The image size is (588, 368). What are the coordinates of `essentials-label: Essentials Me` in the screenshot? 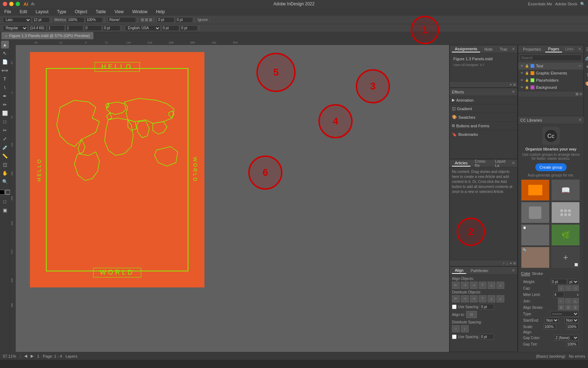 It's located at (540, 4).